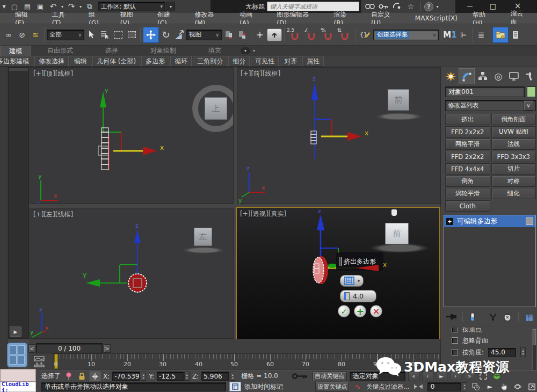 The height and width of the screenshot is (392, 537). What do you see at coordinates (69, 376) in the screenshot?
I see `isolate-selection-pin-icon` at bounding box center [69, 376].